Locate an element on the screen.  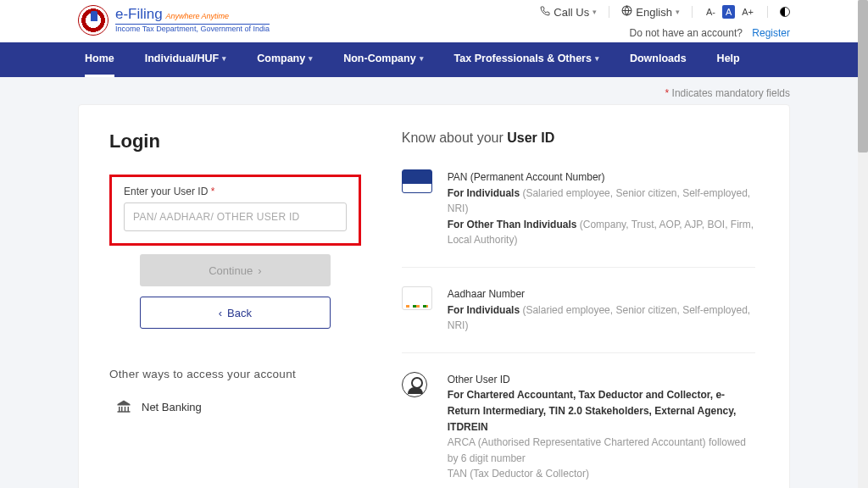
language-dropdown: English ▾ is located at coordinates (651, 12).